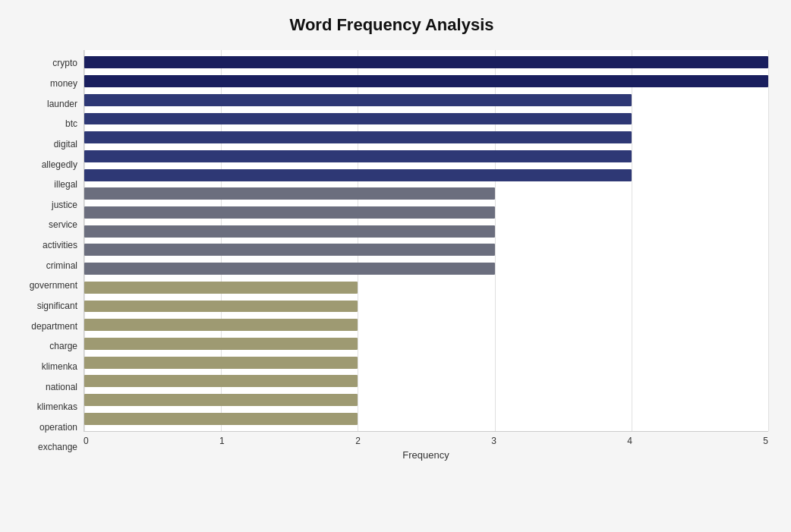 The width and height of the screenshot is (791, 532). What do you see at coordinates (630, 441) in the screenshot?
I see `x-tick-label: 4` at bounding box center [630, 441].